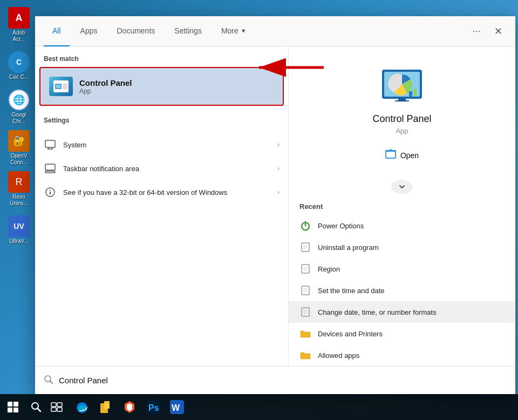 This screenshot has width=518, height=420. I want to click on taskbar: Ps W, so click(259, 407).